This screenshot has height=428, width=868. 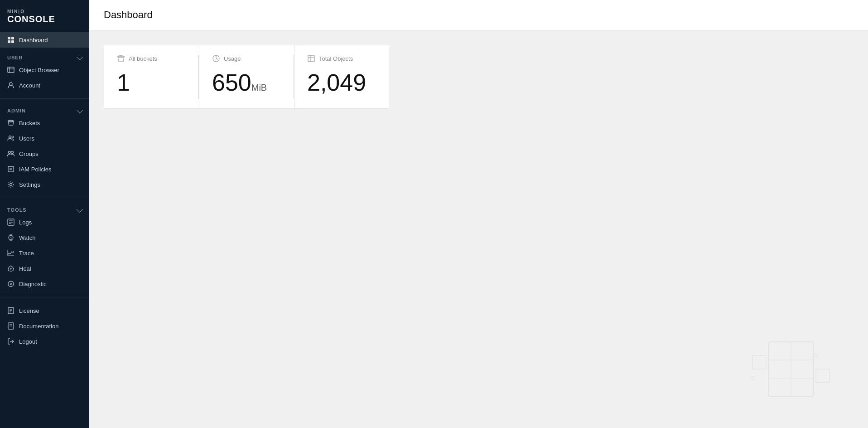 I want to click on card-usage: Usage 650MiB, so click(x=246, y=77).